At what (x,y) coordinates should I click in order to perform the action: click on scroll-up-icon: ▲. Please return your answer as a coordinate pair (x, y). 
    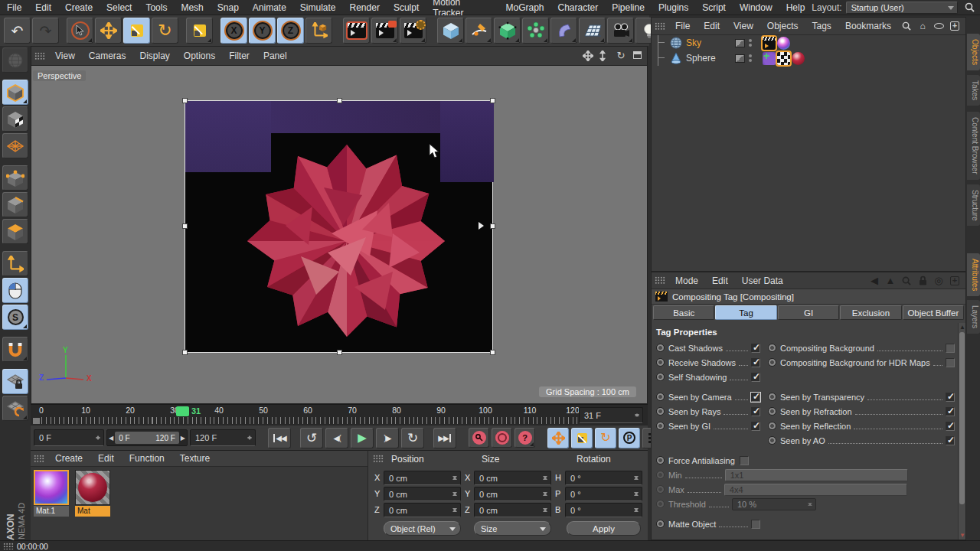
    Looking at the image, I should click on (962, 328).